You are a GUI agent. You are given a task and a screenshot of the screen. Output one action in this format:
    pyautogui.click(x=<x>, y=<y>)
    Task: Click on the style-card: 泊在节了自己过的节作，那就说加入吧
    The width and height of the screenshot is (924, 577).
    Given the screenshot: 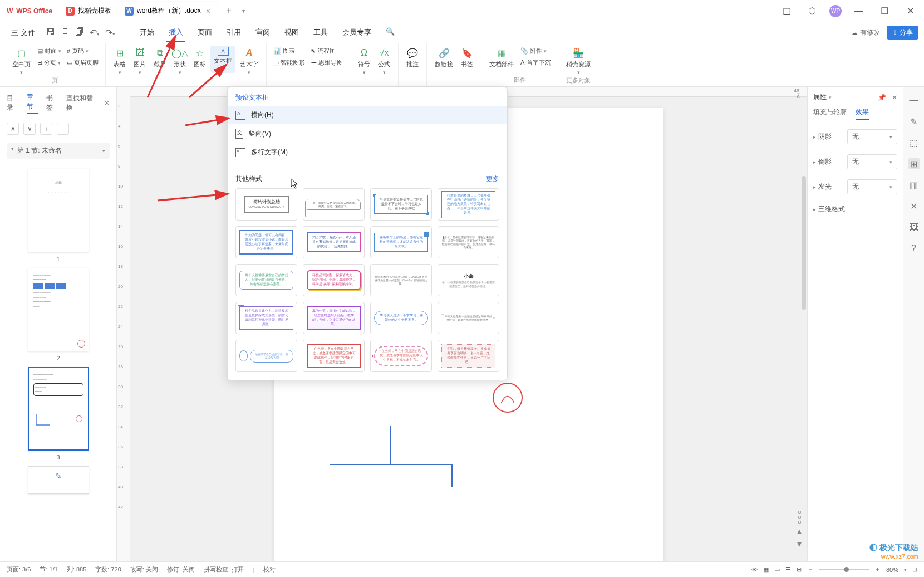 What is the action you would take?
    pyautogui.click(x=266, y=356)
    